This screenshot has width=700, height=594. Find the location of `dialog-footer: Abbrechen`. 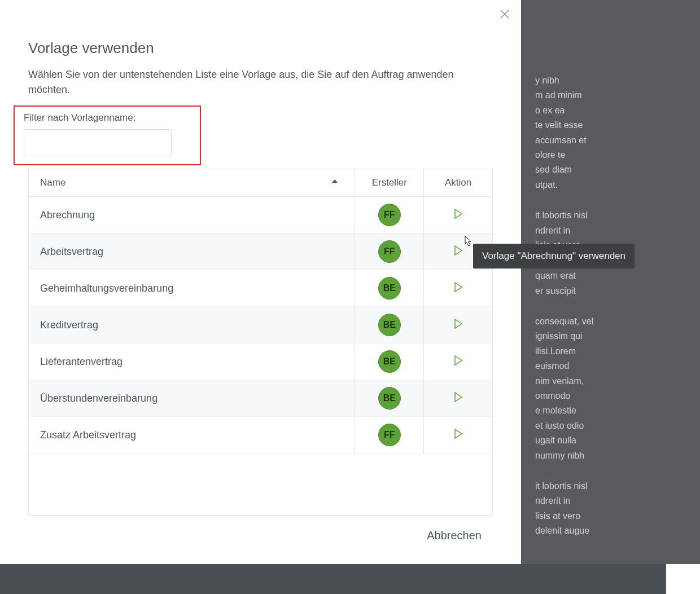

dialog-footer: Abbrechen is located at coordinates (261, 536).